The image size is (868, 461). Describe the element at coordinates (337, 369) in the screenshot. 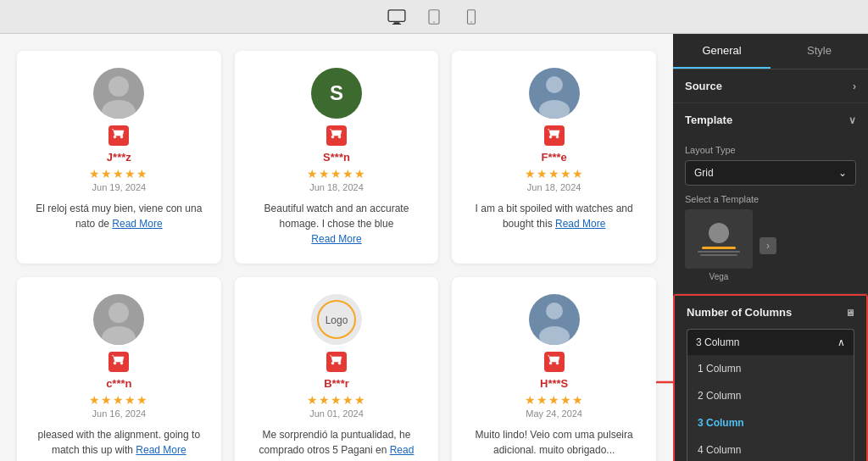

I see `review-card: Logo B***r ★★★★★ Jun 01, 2024 Me sorpren…` at that location.